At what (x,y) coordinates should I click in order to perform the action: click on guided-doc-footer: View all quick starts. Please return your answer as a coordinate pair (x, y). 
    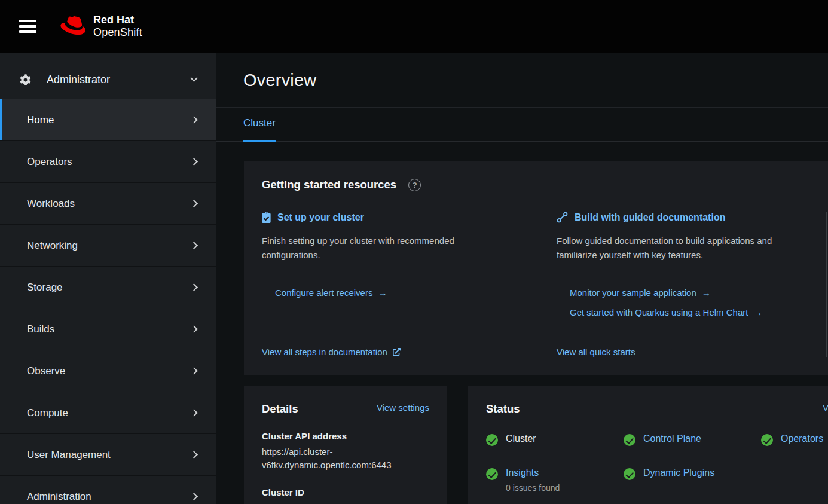
    Looking at the image, I should click on (679, 352).